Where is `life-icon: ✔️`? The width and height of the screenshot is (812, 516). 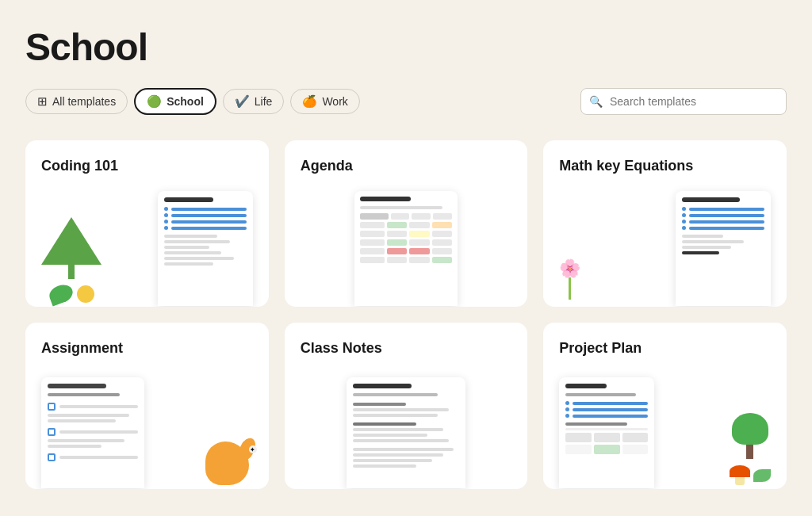 life-icon: ✔️ is located at coordinates (243, 101).